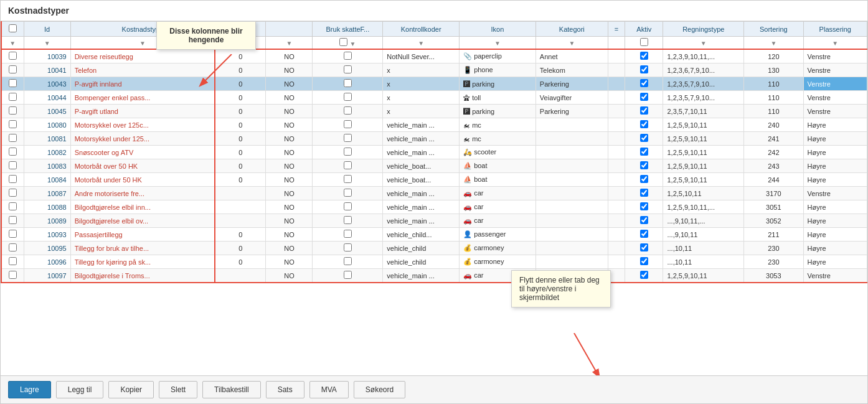 This screenshot has height=404, width=868. What do you see at coordinates (435, 207) in the screenshot?
I see `table-row: 10088Bilgodtgjørelse elbil inn...NOvehic…` at bounding box center [435, 207].